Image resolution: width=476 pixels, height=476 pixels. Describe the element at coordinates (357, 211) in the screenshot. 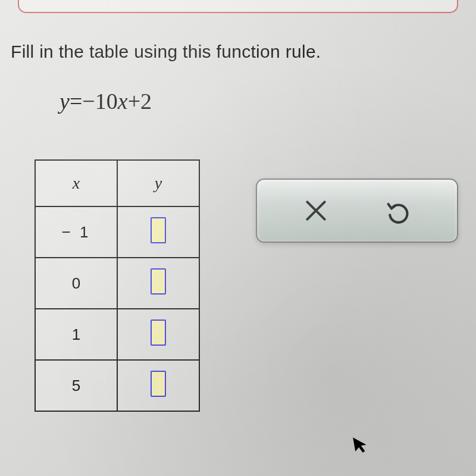

I see `answer-toolbar` at that location.